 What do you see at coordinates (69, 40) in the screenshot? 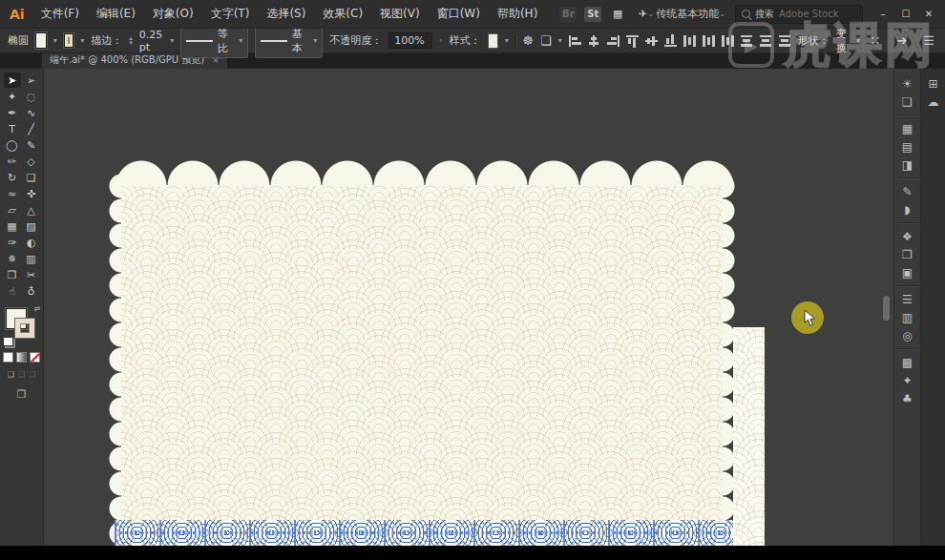
I see `stroke-color-swatch` at bounding box center [69, 40].